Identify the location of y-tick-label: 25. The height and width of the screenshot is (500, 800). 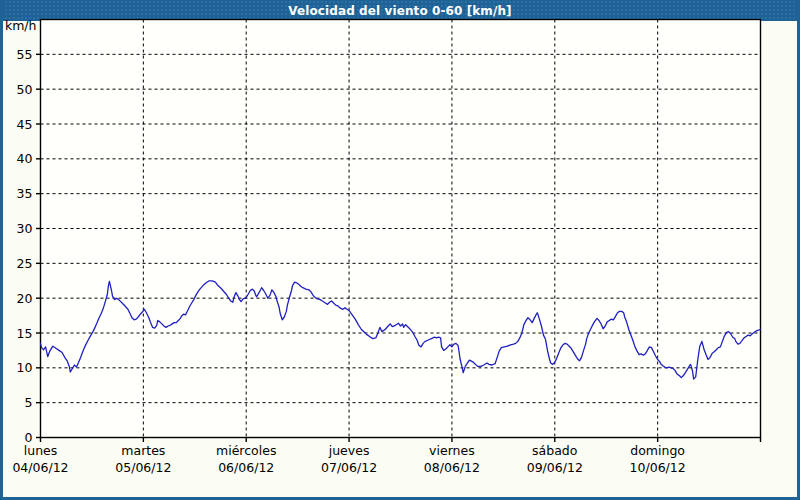
(25, 264).